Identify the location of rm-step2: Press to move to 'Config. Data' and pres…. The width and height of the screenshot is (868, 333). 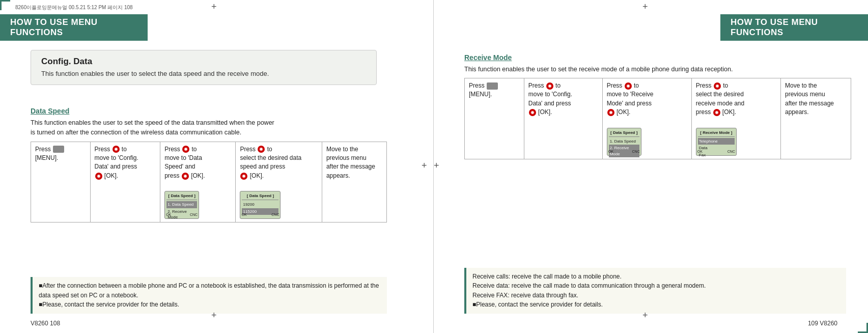
(563, 119).